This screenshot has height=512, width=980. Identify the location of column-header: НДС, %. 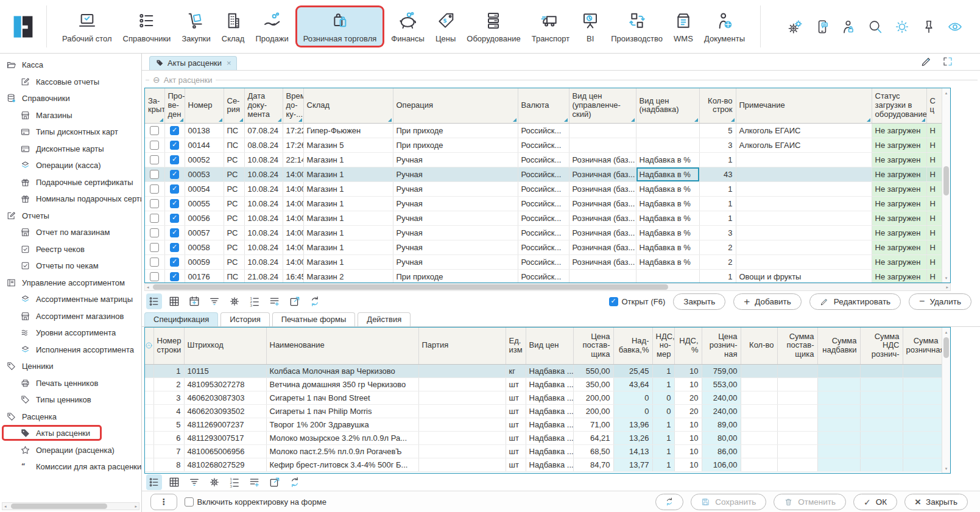
(688, 346).